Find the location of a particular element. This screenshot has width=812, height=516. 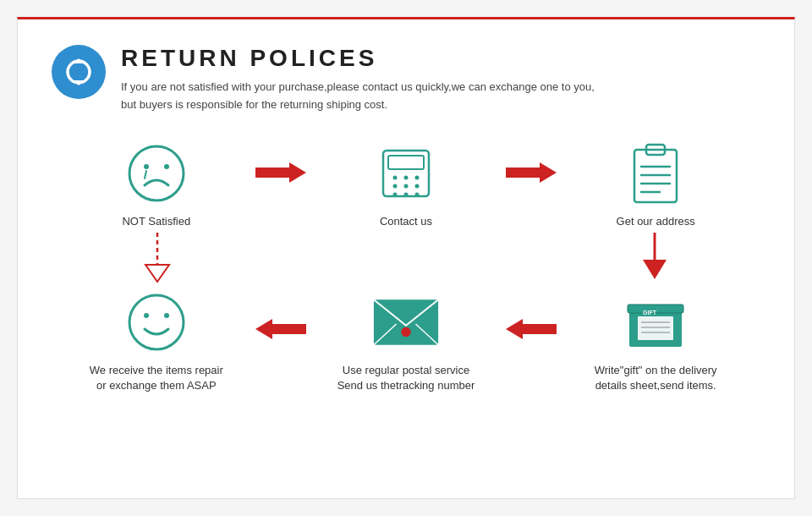

sad-face-icon is located at coordinates (156, 173).